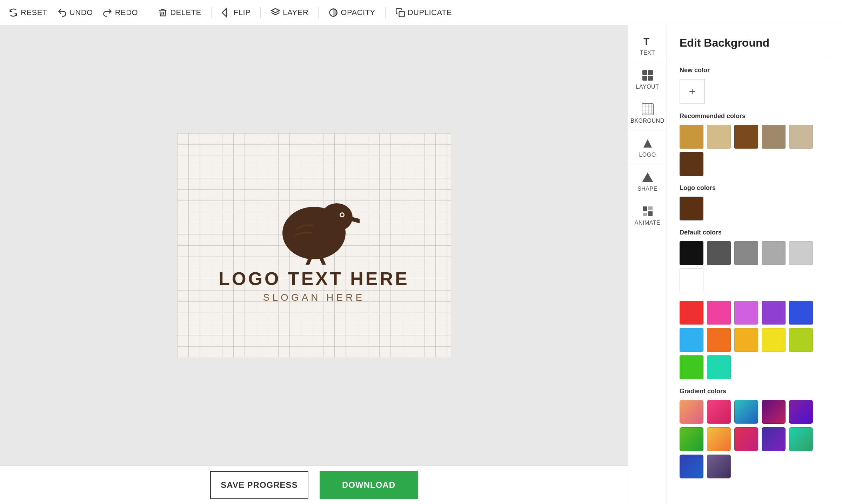 This screenshot has width=842, height=504. What do you see at coordinates (236, 13) in the screenshot?
I see `flip-button: FLIP` at bounding box center [236, 13].